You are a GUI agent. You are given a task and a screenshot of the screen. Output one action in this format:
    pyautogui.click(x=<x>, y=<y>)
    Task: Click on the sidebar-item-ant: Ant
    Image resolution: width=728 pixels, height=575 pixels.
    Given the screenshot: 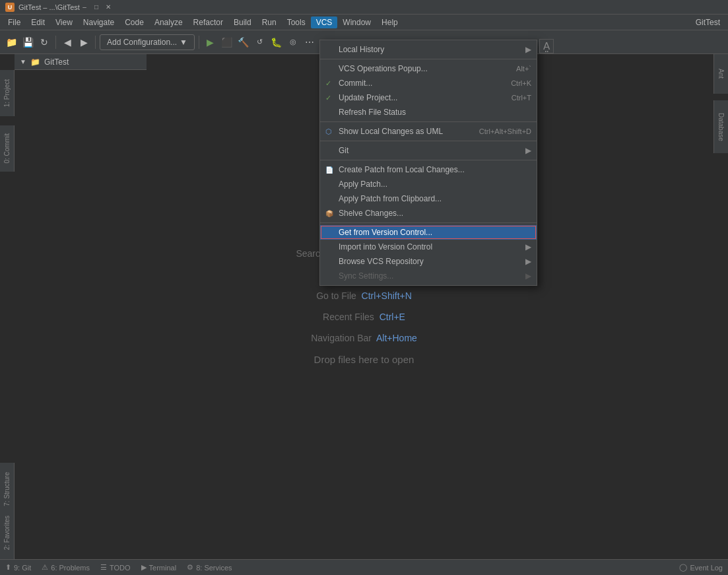 What is the action you would take?
    pyautogui.click(x=721, y=74)
    